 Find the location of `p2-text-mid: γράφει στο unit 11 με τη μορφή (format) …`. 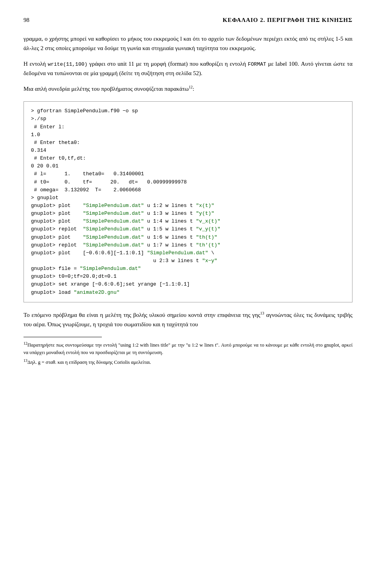

p2-text-mid: γράφει στο unit 11 με τη μορφή (format) … is located at coordinates (168, 64).